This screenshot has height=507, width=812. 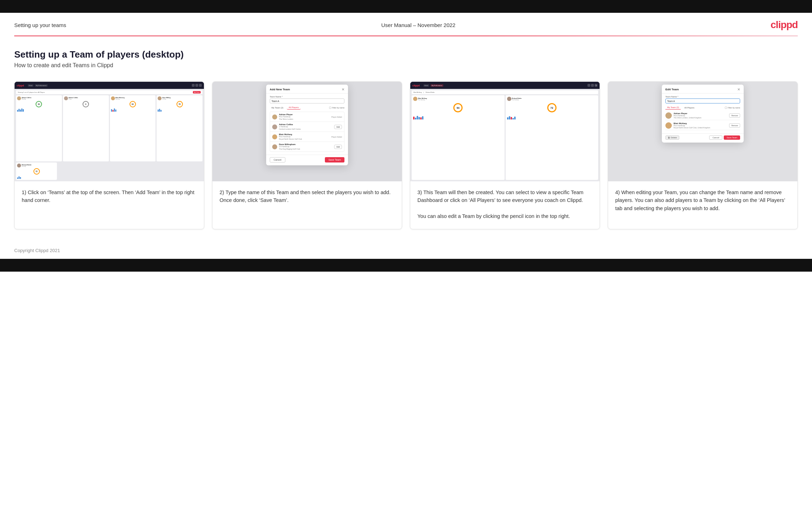 I want to click on add-player-2-btn: Add, so click(x=338, y=127).